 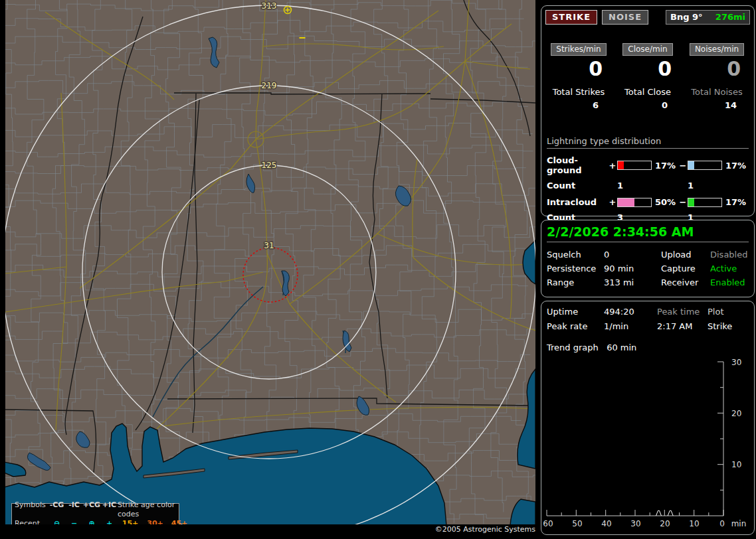 I want to click on ring-label-31: 31, so click(x=268, y=246).